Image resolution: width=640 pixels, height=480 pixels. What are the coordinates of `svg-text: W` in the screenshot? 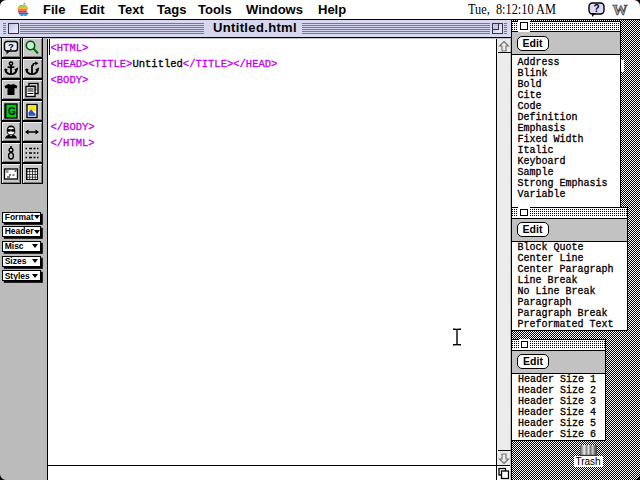 It's located at (620, 10).